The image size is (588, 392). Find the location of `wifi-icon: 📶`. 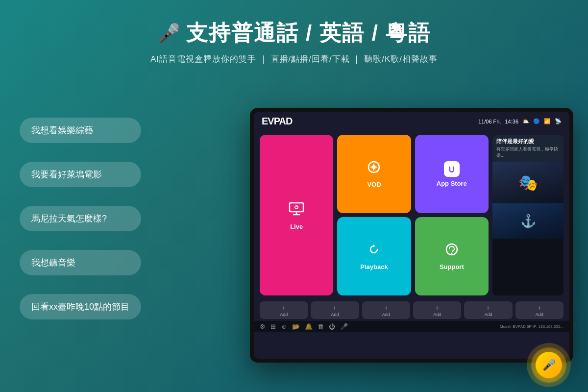

wifi-icon: 📶 is located at coordinates (547, 122).